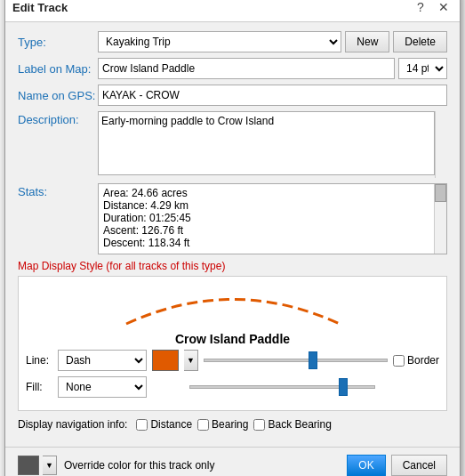 The height and width of the screenshot is (476, 465). I want to click on bottom-left: ▼ Override color for this track only, so click(116, 465).